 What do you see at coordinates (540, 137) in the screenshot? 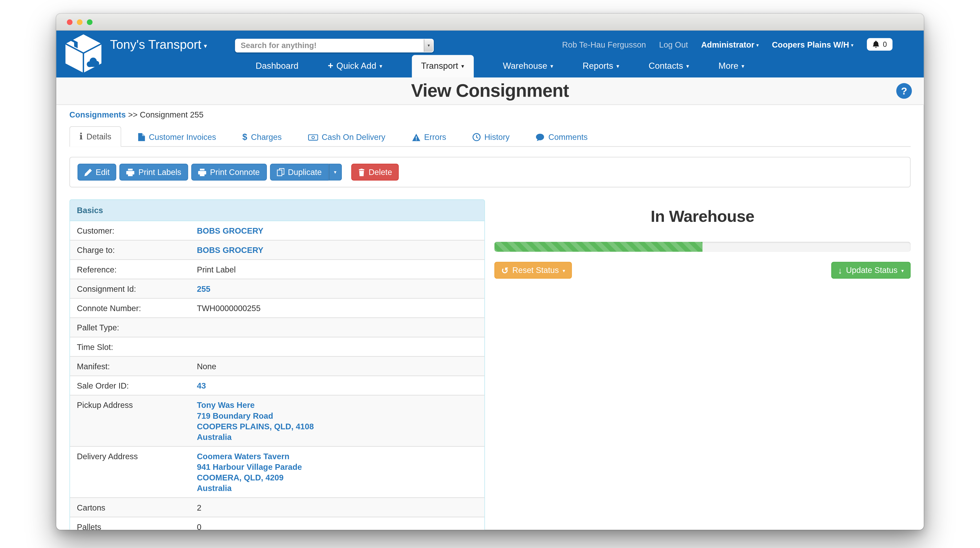
I see `comment-icon` at bounding box center [540, 137].